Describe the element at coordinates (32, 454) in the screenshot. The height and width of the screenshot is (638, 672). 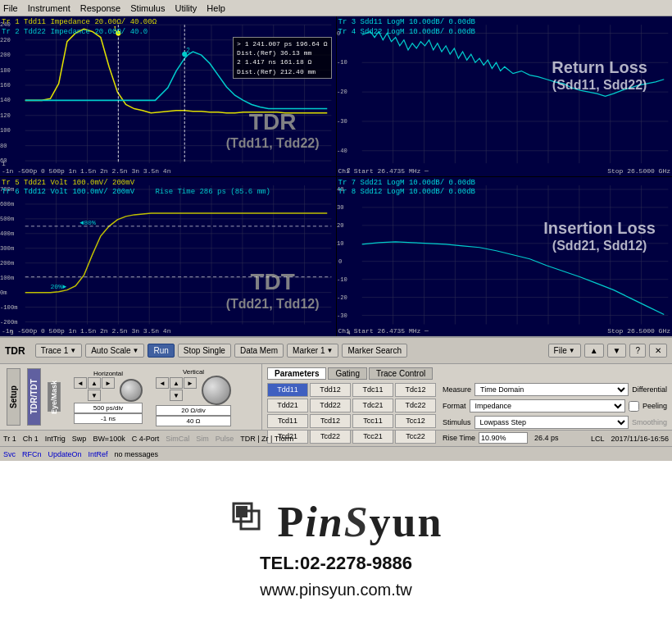
I see `status-rfcn: RFCn` at that location.